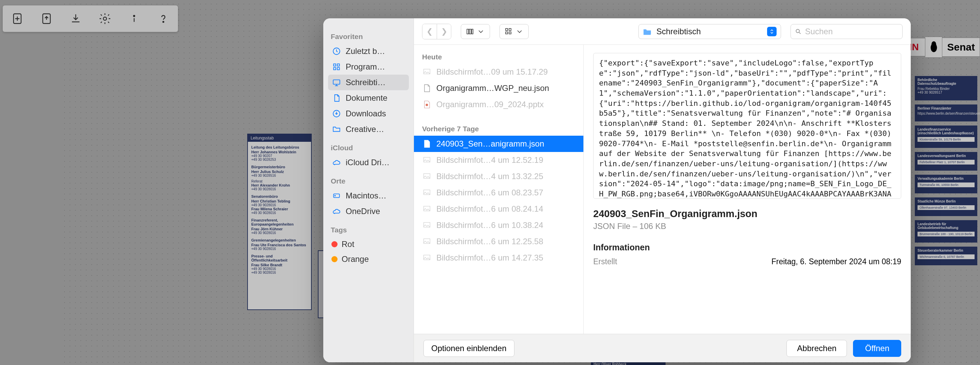 Image resolution: width=980 pixels, height=365 pixels. I want to click on file-name: Bildschirmfot…09 um 15.17.29, so click(492, 72).